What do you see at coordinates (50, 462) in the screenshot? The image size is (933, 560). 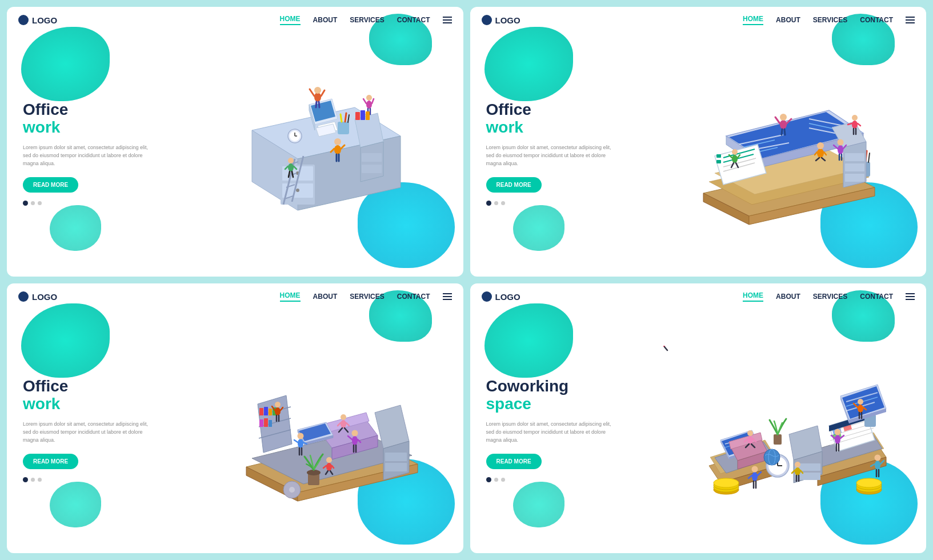 I see `read-more-btn-3: READ MORE` at bounding box center [50, 462].